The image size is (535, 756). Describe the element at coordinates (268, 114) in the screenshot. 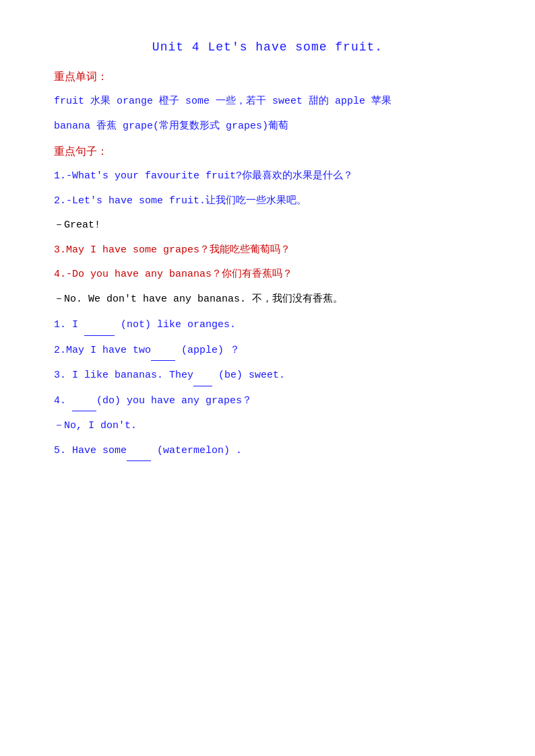

I see `vocab-block: fruit 水果 orange 橙子 some 一些，若干 sweet 甜的 a…` at that location.